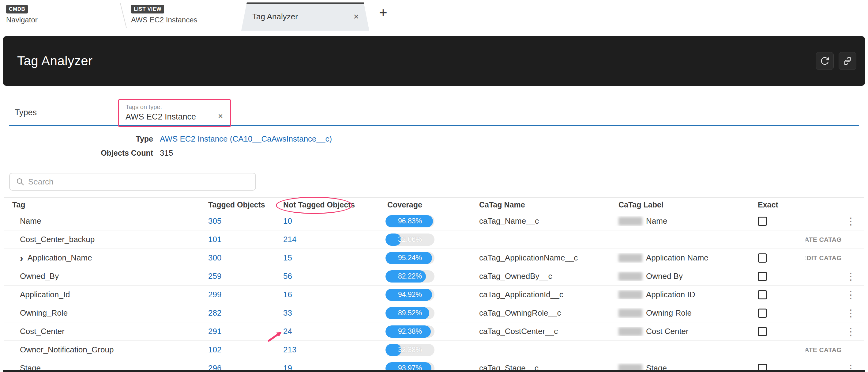  I want to click on tagged-objects-link: 282, so click(215, 313).